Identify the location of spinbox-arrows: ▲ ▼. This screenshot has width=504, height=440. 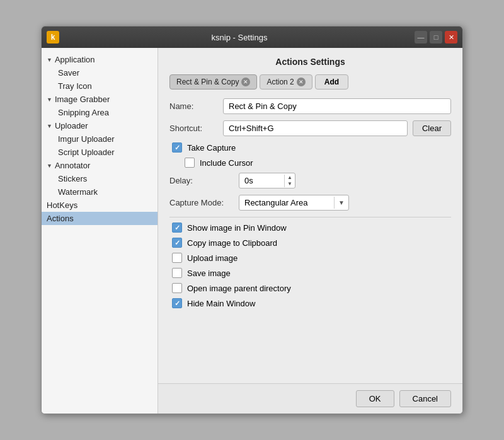
(290, 181).